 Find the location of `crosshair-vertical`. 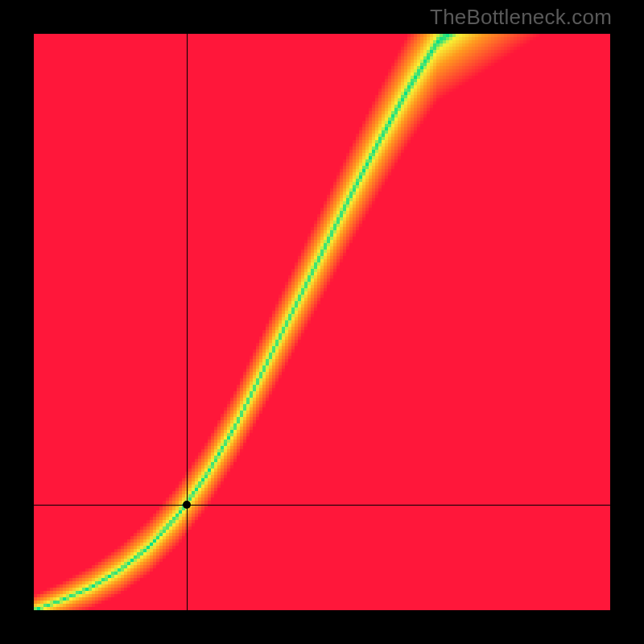

crosshair-vertical is located at coordinates (187, 322).